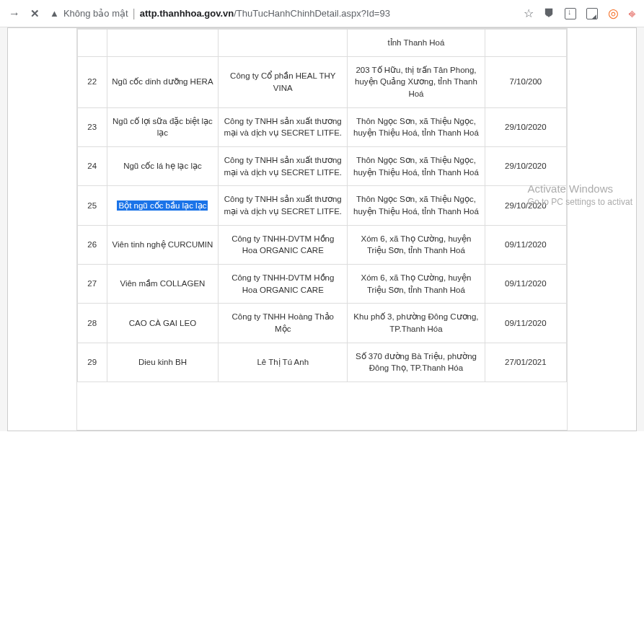 The height and width of the screenshot is (644, 644). What do you see at coordinates (322, 323) in the screenshot?
I see `table-row: 28 CAO CÀ GAI LEO Công ty TNHH Hoàng Thả…` at bounding box center [322, 323].